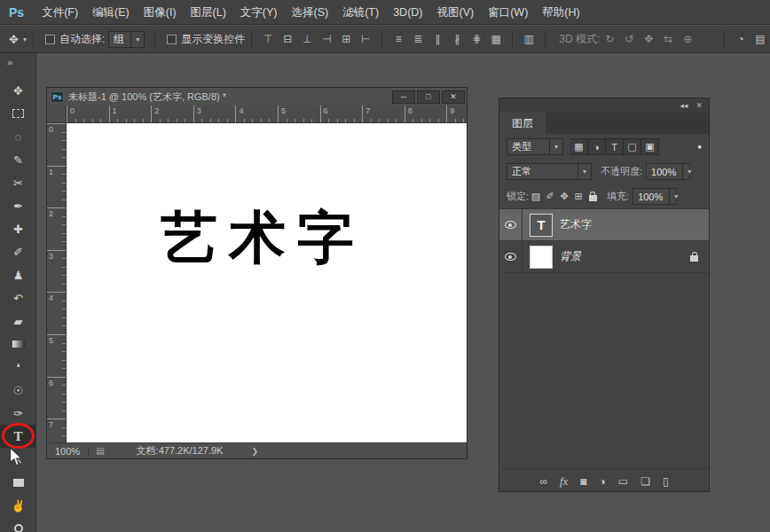  Describe the element at coordinates (18, 505) in the screenshot. I see `hand-tool: ✌` at that location.